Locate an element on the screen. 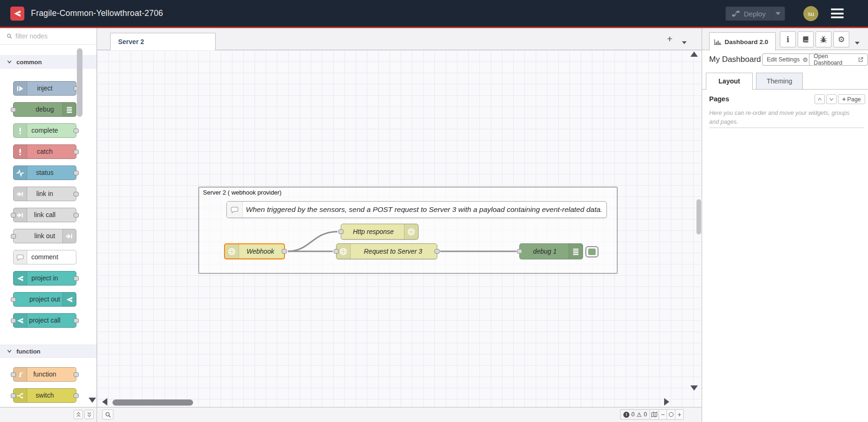 The width and height of the screenshot is (868, 422). node-request-to-server-3: Request to Server 3 is located at coordinates (387, 251).